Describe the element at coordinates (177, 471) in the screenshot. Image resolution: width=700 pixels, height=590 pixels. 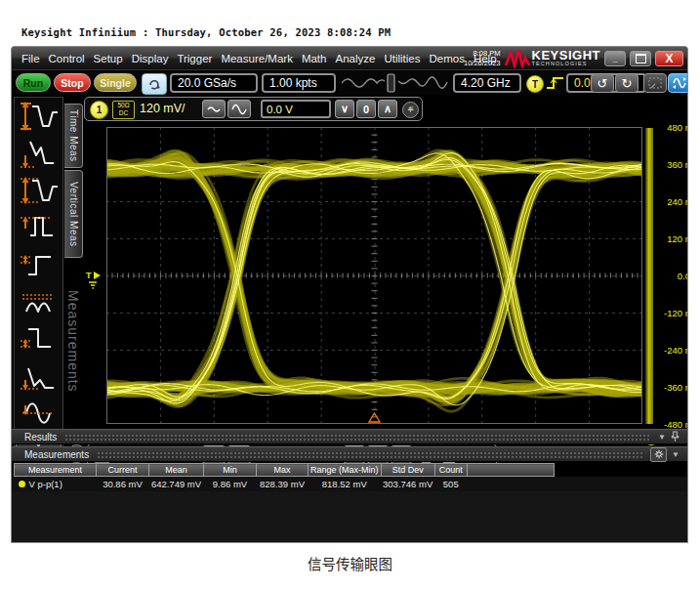
I see `column-header-mean: Mean` at that location.